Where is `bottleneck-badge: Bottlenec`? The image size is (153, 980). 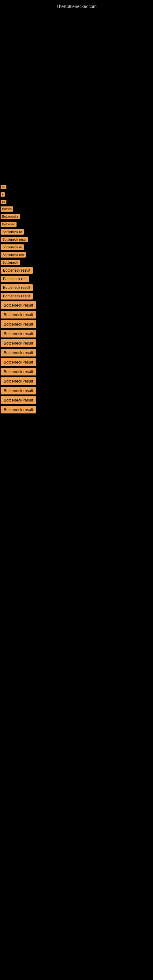
bottleneck-badge: Bottlenec is located at coordinates (8, 224).